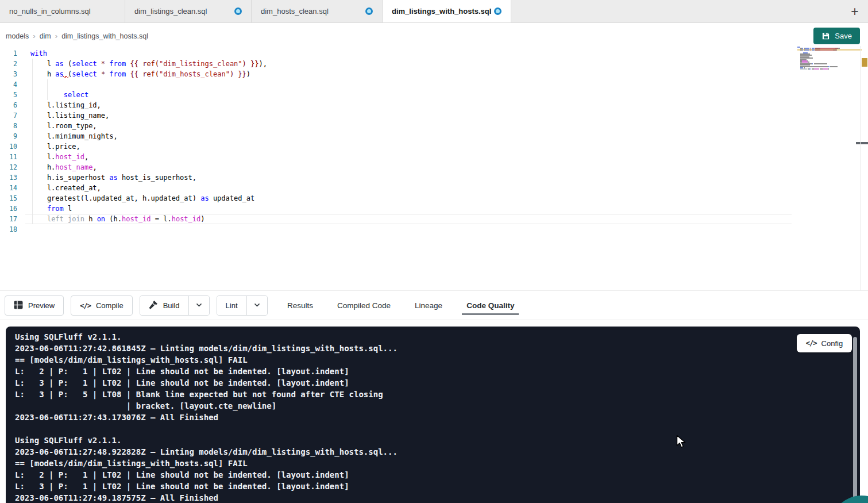  Describe the element at coordinates (133, 74) in the screenshot. I see `code-line: 3 h as (select * from {{ ref("dim_hosts_…` at that location.